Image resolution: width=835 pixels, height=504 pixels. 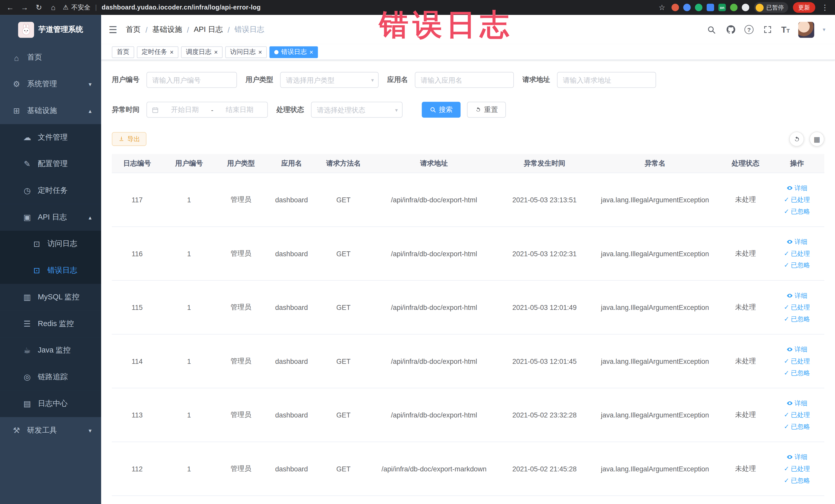 What do you see at coordinates (824, 30) in the screenshot?
I see `avatar-caret-icon: ▾` at bounding box center [824, 30].